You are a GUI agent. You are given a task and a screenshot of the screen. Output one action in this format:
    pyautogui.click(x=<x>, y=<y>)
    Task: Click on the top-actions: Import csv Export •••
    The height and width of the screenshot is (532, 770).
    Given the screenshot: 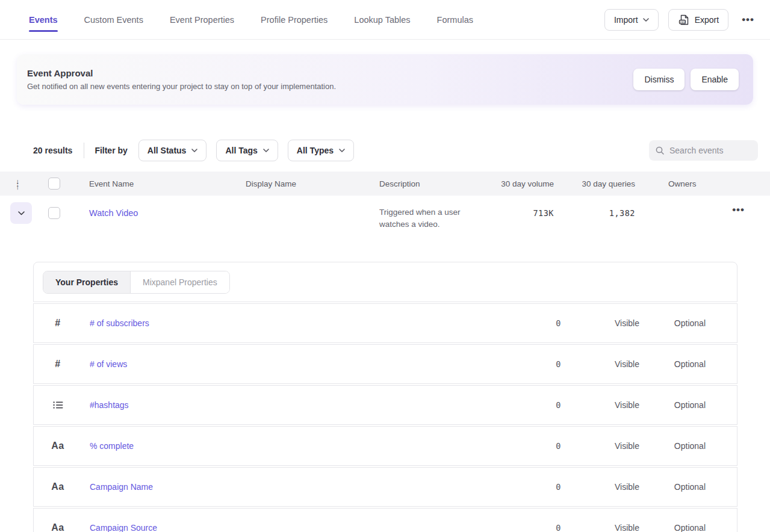 What is the action you would take?
    pyautogui.click(x=682, y=19)
    